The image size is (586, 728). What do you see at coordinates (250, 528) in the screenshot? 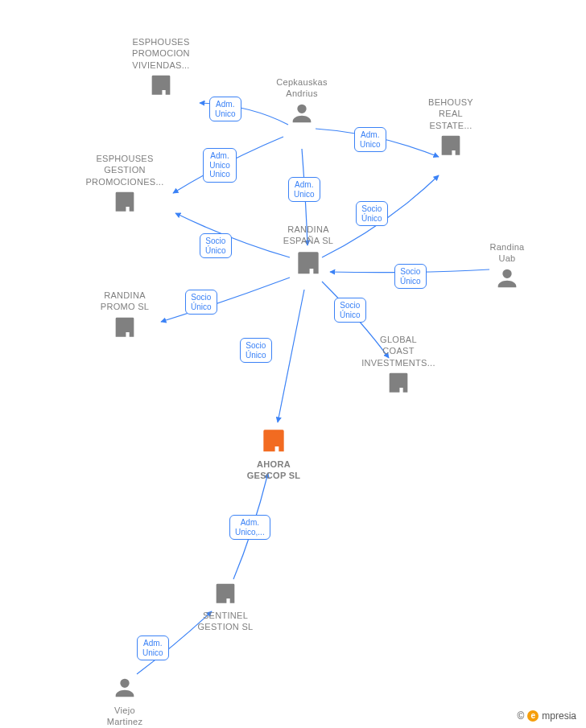
I see `edge-label: Adm.Unico,...` at bounding box center [250, 528].